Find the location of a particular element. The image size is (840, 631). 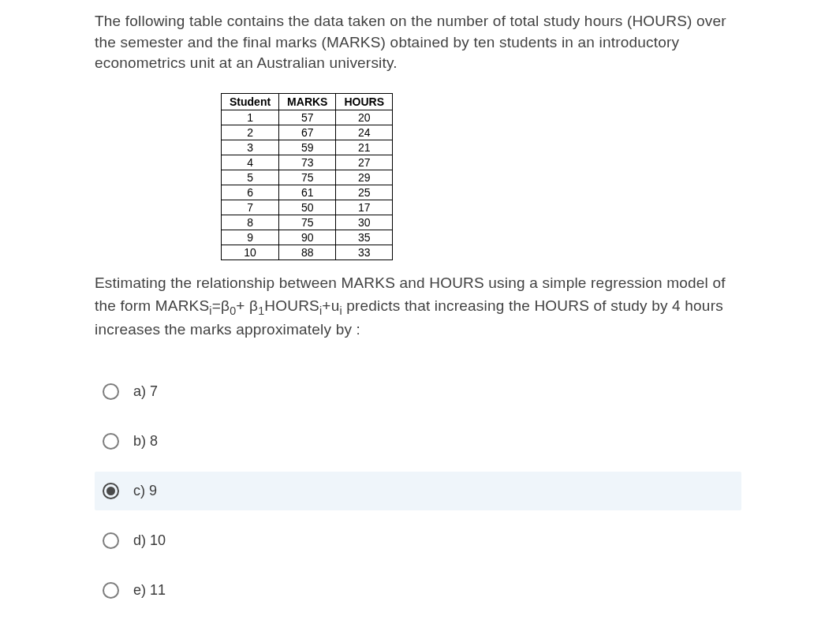

table-cell: 25 is located at coordinates (364, 192).